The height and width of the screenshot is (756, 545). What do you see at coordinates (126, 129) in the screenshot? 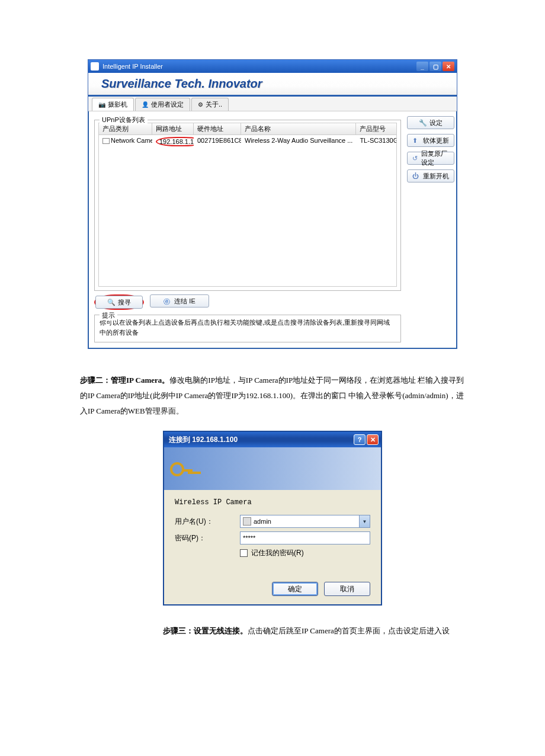
I see `col-product-type: 产品类别` at bounding box center [126, 129].